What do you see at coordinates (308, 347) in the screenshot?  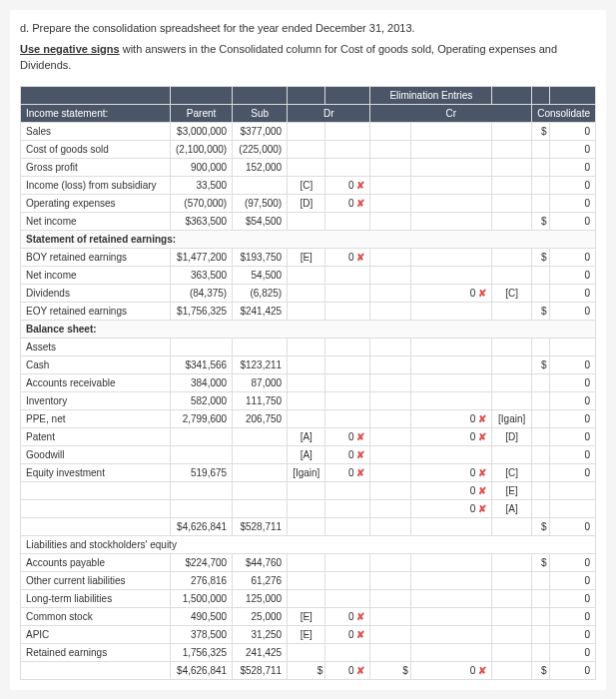 I see `row-assets: Assets` at bounding box center [308, 347].